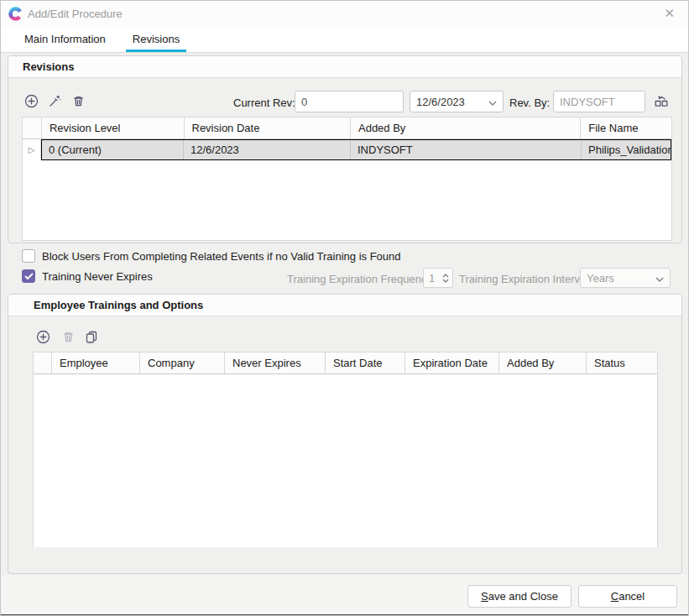  What do you see at coordinates (431, 279) in the screenshot?
I see `frequency-value: 1` at bounding box center [431, 279].